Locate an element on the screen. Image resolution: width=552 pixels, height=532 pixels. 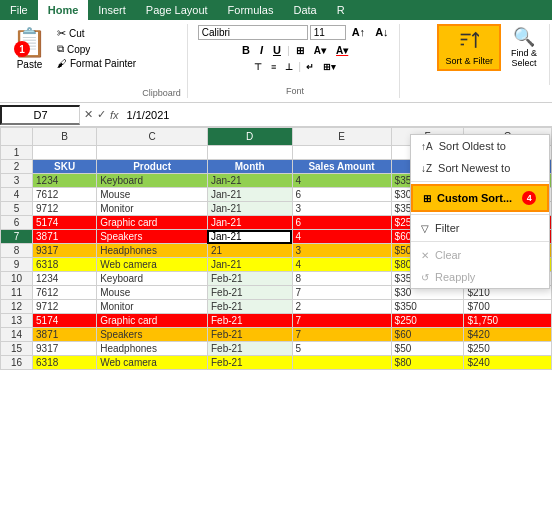
italic-button: I is located at coordinates (262, 50).